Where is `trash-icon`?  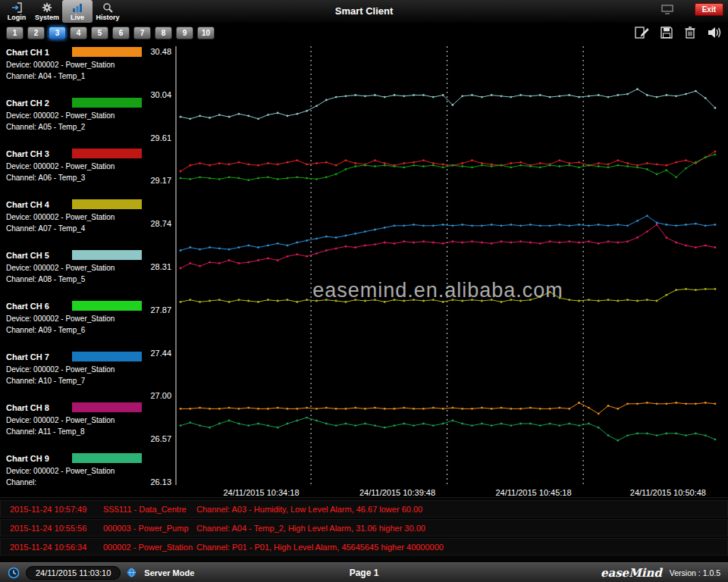 trash-icon is located at coordinates (690, 33).